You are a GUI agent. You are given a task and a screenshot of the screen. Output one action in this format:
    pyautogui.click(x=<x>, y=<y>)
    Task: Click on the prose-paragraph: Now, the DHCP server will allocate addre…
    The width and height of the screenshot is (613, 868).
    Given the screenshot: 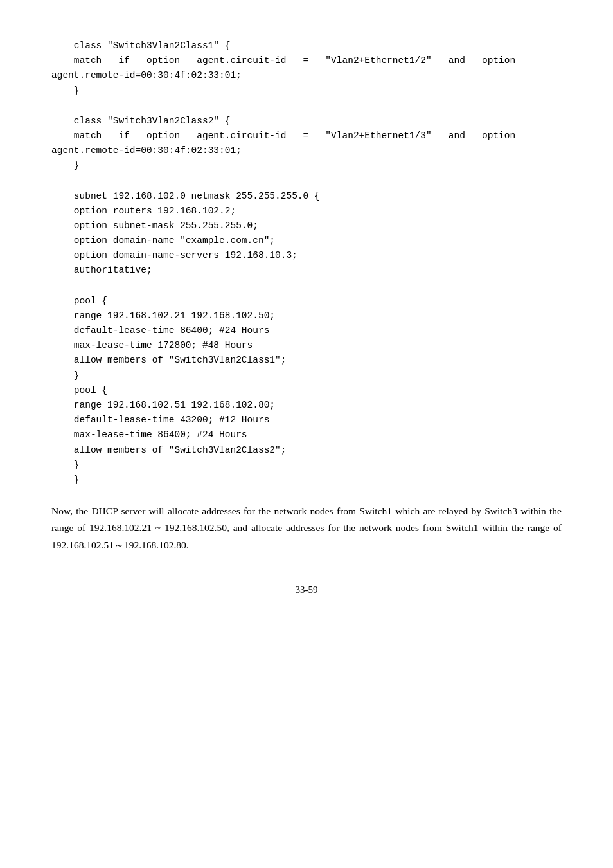 What is the action you would take?
    pyautogui.click(x=306, y=529)
    